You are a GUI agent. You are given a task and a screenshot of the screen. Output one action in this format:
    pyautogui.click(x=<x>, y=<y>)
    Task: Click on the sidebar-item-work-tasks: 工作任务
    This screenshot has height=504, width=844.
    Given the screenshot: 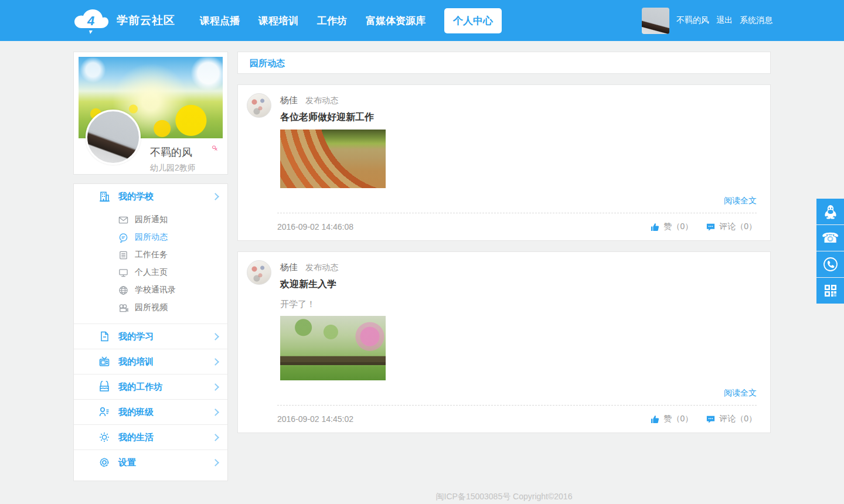 What is the action you would take?
    pyautogui.click(x=151, y=255)
    